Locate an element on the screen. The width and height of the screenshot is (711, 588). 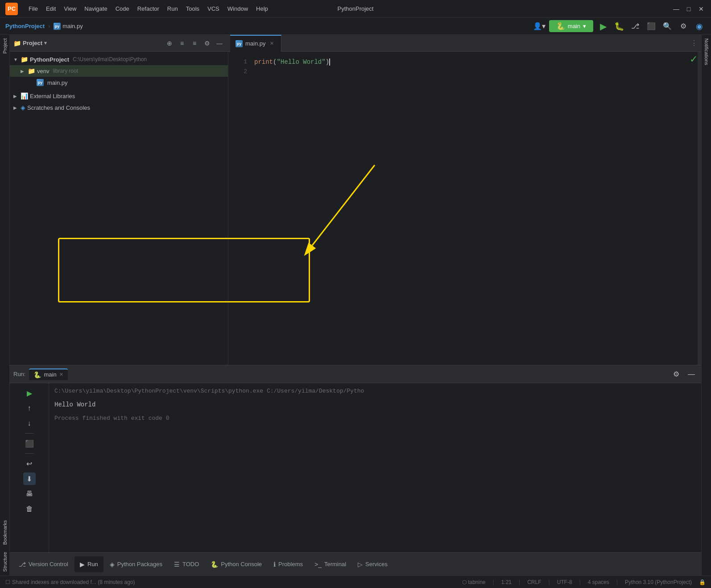
cursor is located at coordinates (330, 62).